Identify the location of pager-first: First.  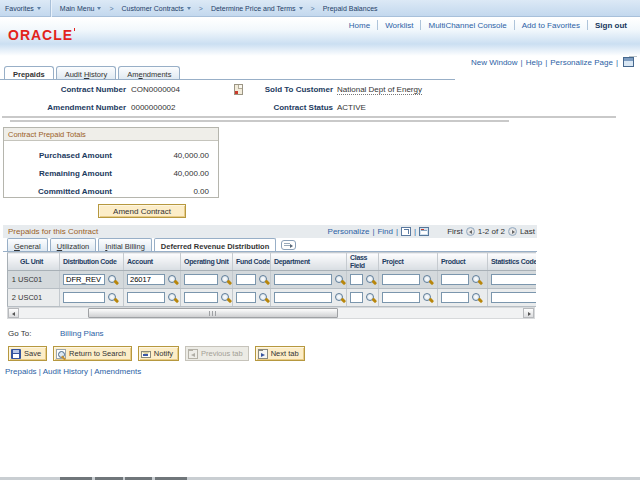
(455, 232).